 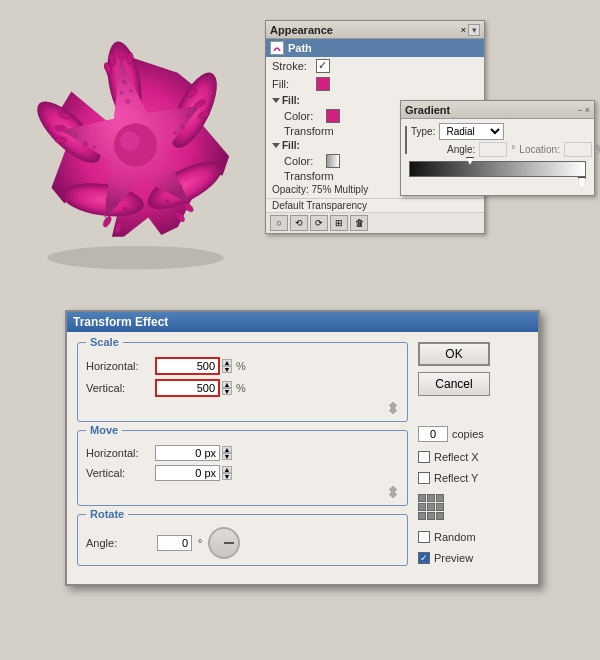 I want to click on scale-v-unit: %, so click(x=241, y=388).